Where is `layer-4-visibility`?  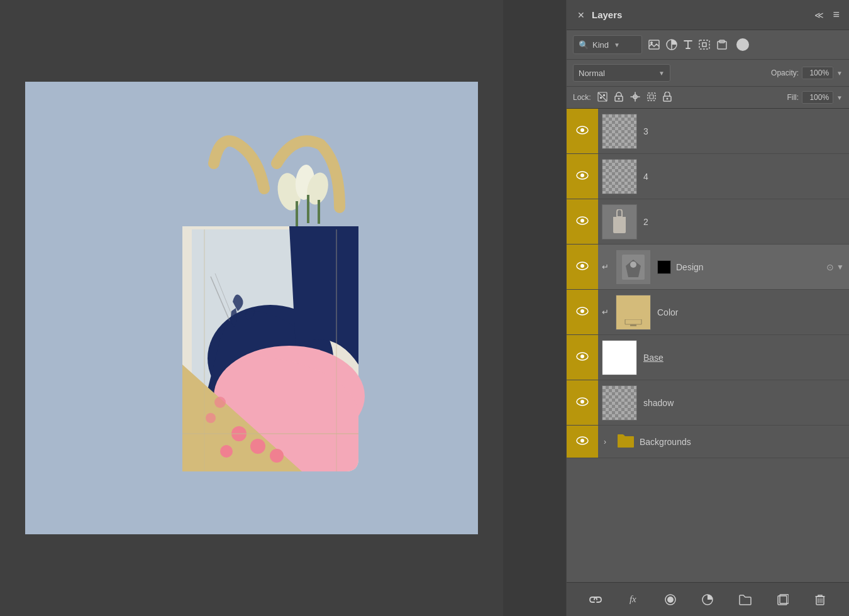 layer-4-visibility is located at coordinates (582, 176).